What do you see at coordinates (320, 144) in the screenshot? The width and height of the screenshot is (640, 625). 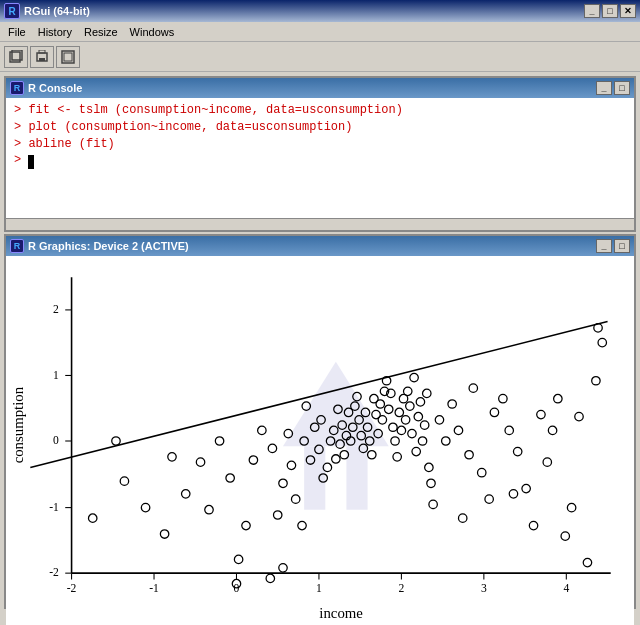 I see `console-line-3: > abline (fit)` at bounding box center [320, 144].